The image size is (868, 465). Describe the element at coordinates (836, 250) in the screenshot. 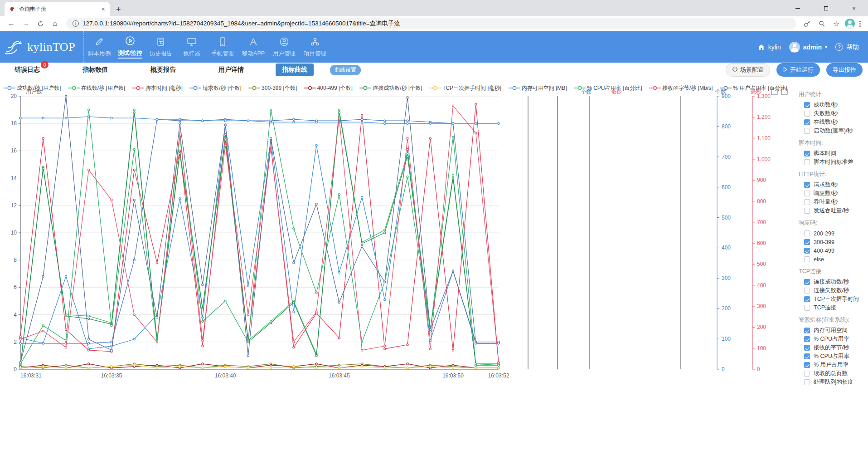

I see `sidebar-metric-item: 400-499` at that location.